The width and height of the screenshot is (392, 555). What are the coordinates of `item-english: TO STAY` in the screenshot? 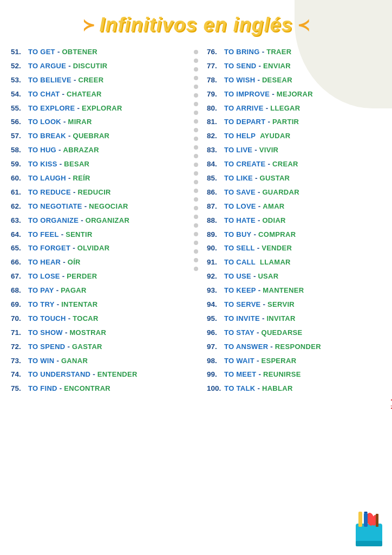 It's located at (238, 333).